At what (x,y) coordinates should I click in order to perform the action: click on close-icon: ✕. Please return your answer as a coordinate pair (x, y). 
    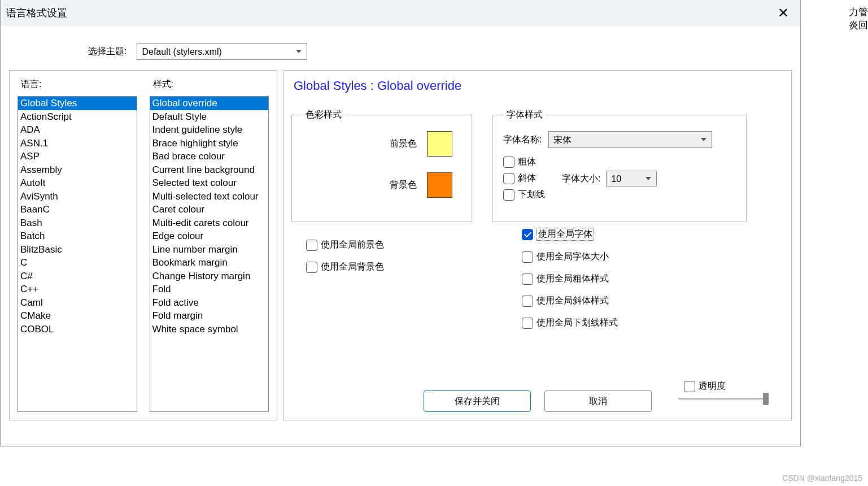
    Looking at the image, I should click on (783, 13).